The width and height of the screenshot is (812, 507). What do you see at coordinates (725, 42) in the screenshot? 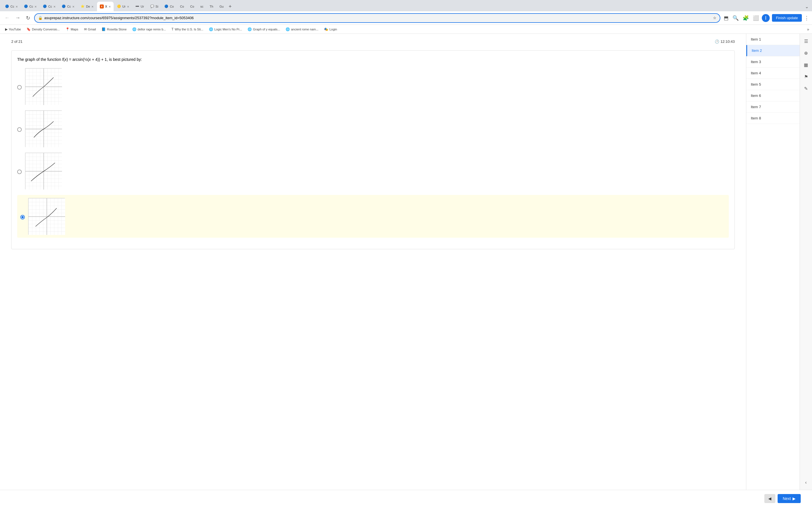
I see `quiz-time: 🕐 12:10:43` at bounding box center [725, 42].